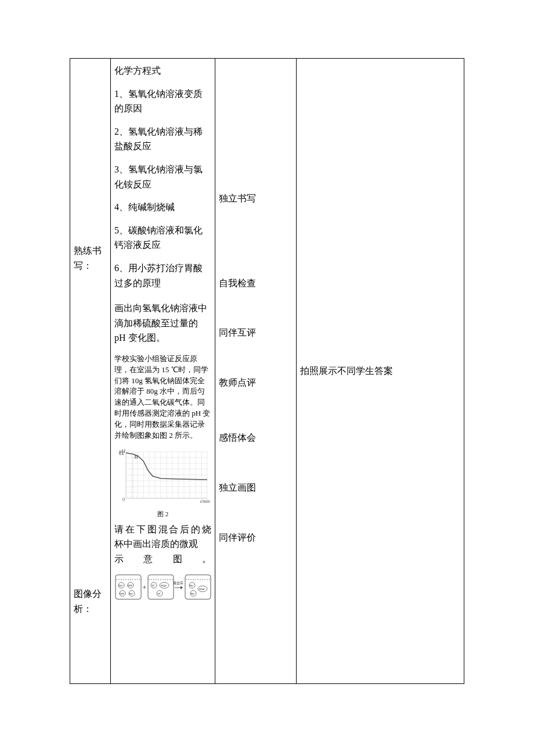 The height and width of the screenshot is (756, 534). What do you see at coordinates (163, 177) in the screenshot?
I see `list-item: 3、氢氧化钠溶液与氯化铵反应` at bounding box center [163, 177].